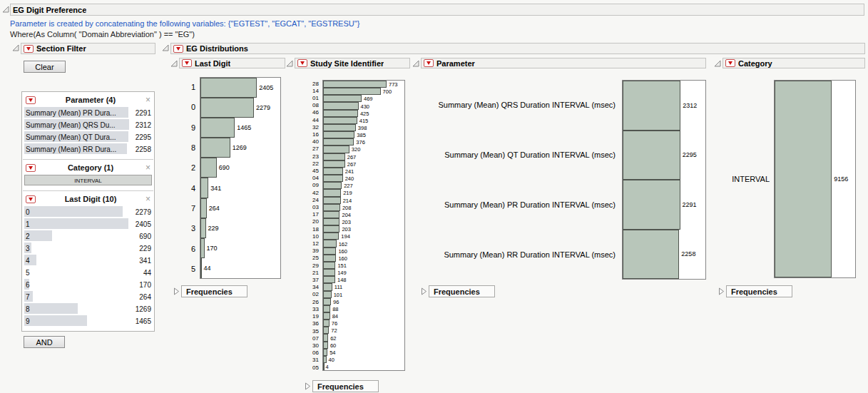  Describe the element at coordinates (88, 308) in the screenshot. I see `filter-value-row: 81269` at that location.